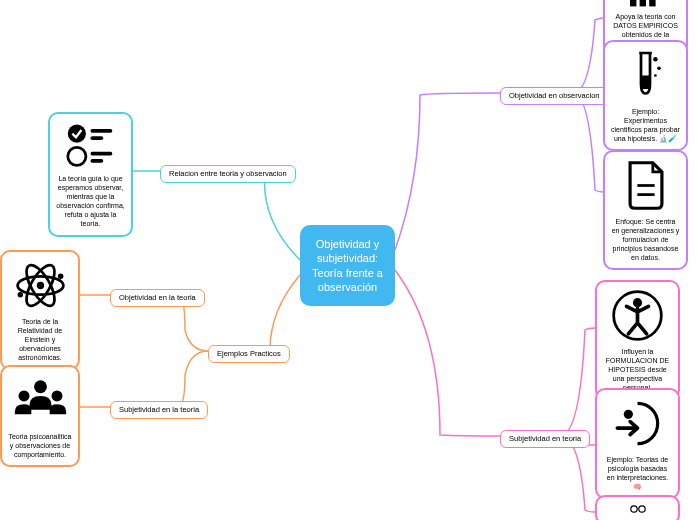  What do you see at coordinates (646, 240) in the screenshot?
I see `obj-obs-card3-text: Enfoque: Se centra en generalizaciones y…` at bounding box center [646, 240].